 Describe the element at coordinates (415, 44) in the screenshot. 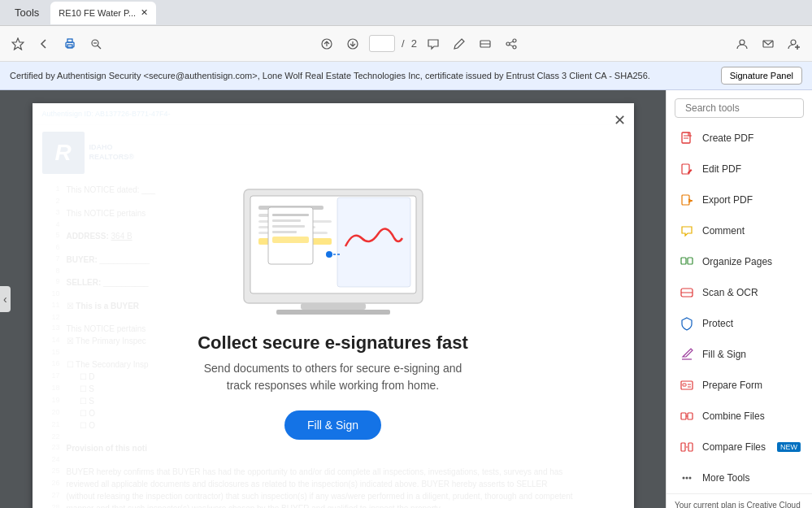

I see `page-total: 2` at that location.